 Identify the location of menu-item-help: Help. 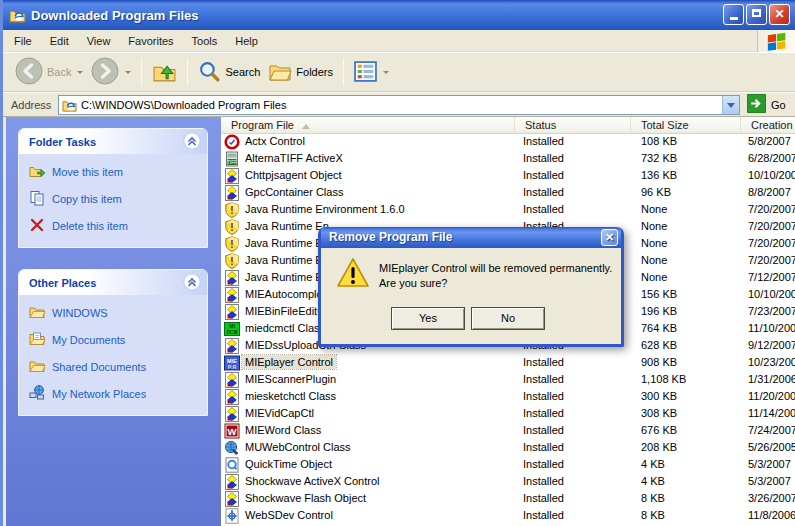
(246, 41).